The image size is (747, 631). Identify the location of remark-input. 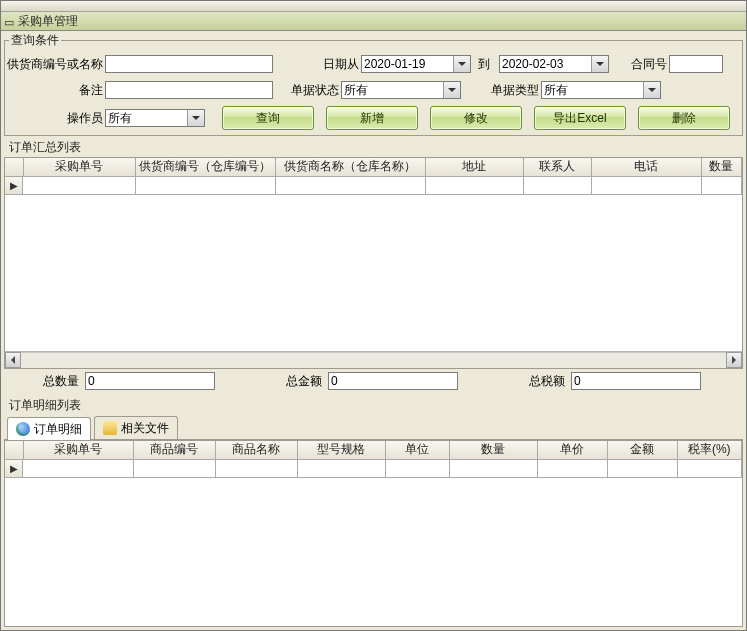
(189, 90).